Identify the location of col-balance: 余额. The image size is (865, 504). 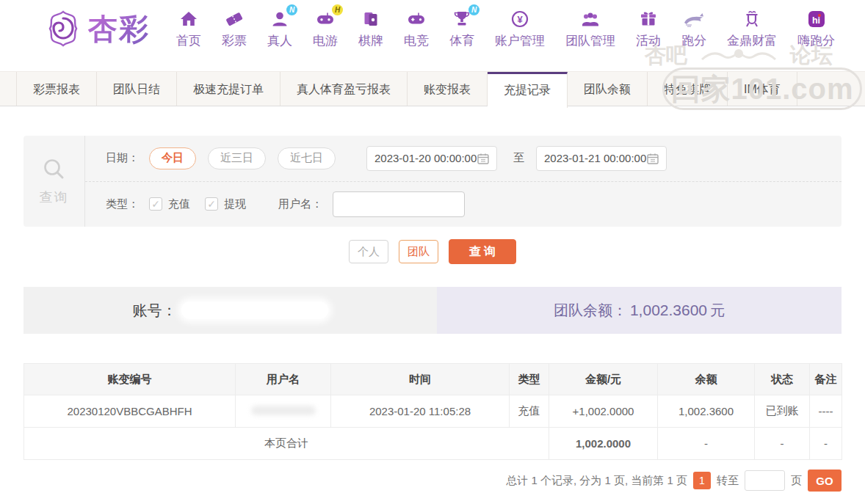
(706, 380).